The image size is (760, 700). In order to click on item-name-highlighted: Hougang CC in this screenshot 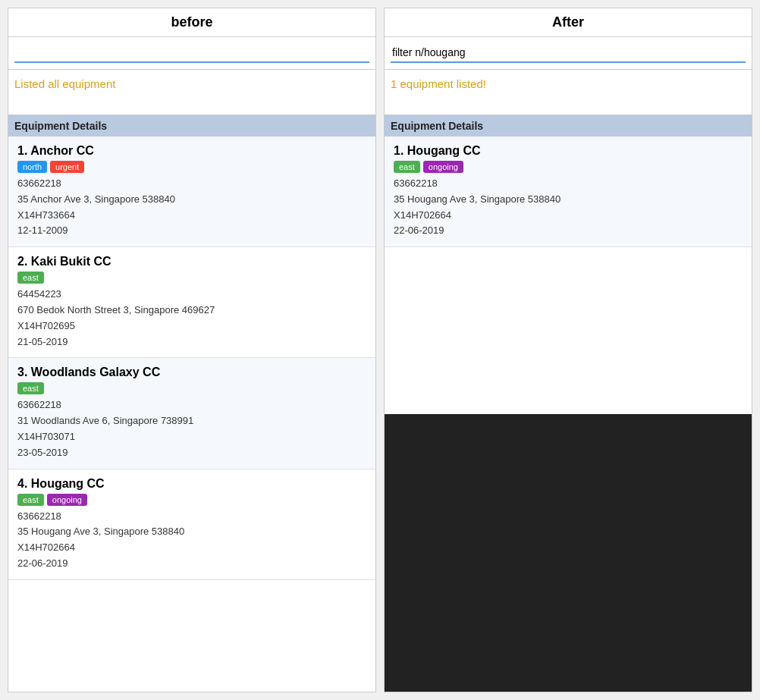, I will do `click(444, 150)`.